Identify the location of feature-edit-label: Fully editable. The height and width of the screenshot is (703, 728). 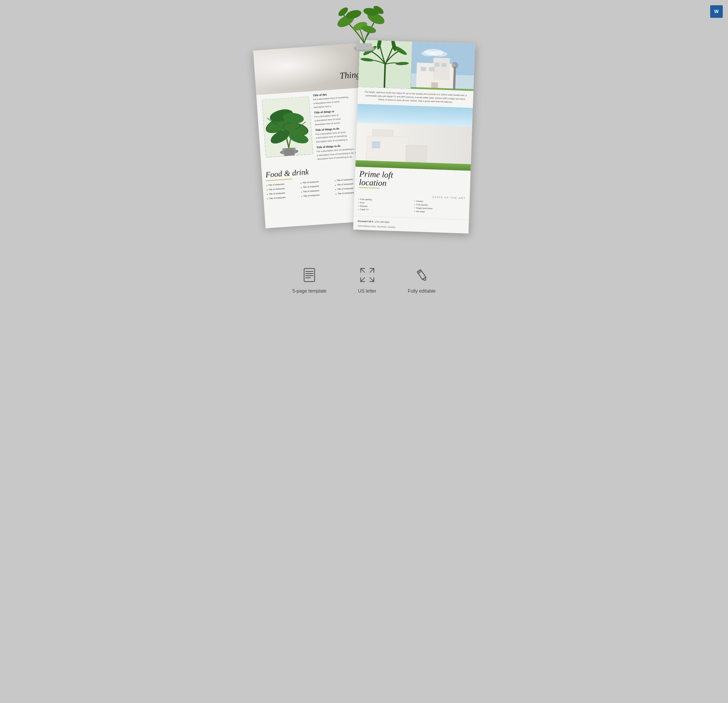
(422, 291).